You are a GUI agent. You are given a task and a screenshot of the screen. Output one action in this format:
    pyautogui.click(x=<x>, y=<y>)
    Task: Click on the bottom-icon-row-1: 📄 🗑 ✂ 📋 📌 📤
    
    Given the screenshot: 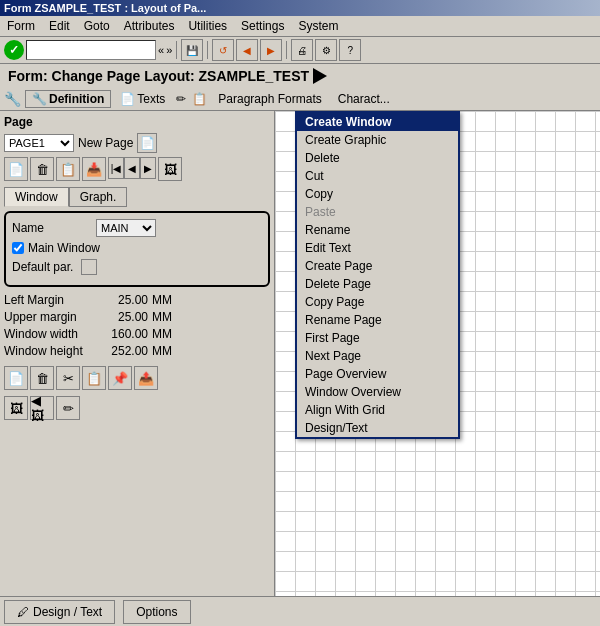 What is the action you would take?
    pyautogui.click(x=137, y=378)
    